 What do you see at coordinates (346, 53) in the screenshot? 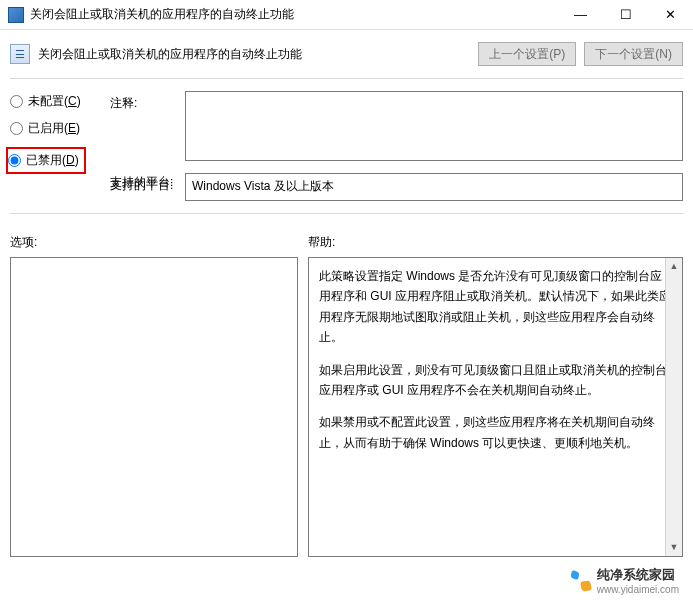
I see `header-row: ☰ 关闭会阻止或取消关机的应用程序的自动终止功能 上一个设置(P) 下一个设置(…` at bounding box center [346, 53].